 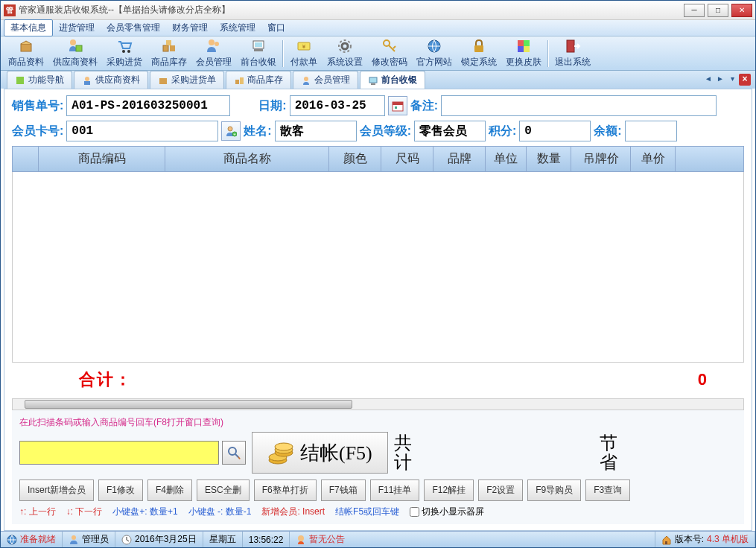 I want to click on fn-btn-0: Insert新增会员, so click(x=57, y=490).